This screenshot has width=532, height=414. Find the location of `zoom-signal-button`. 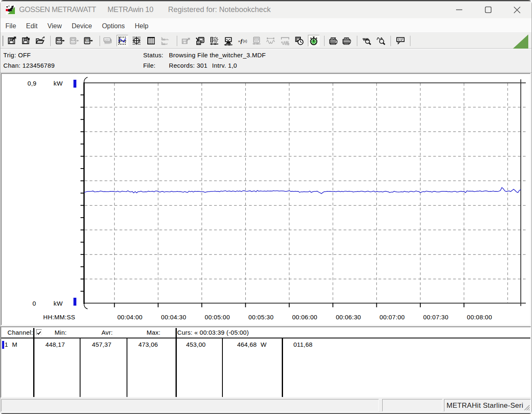

zoom-signal-button is located at coordinates (367, 41).